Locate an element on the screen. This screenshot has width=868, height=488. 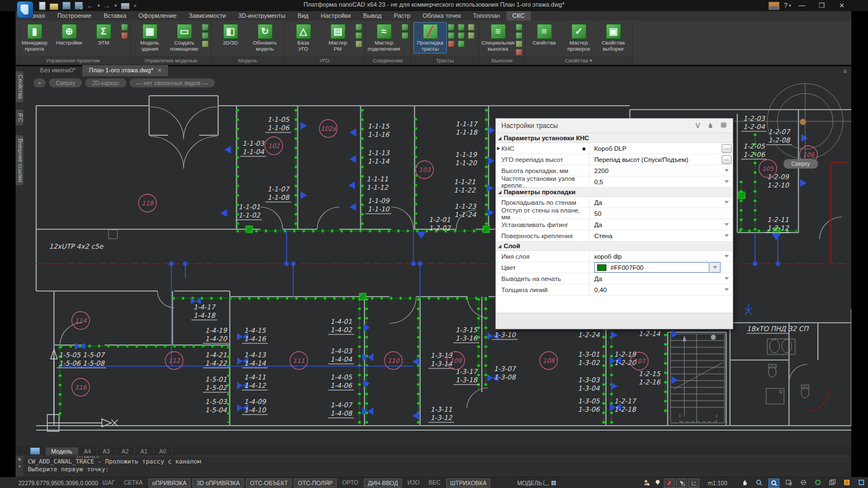
view-direction-pill: Сверху is located at coordinates (66, 83).